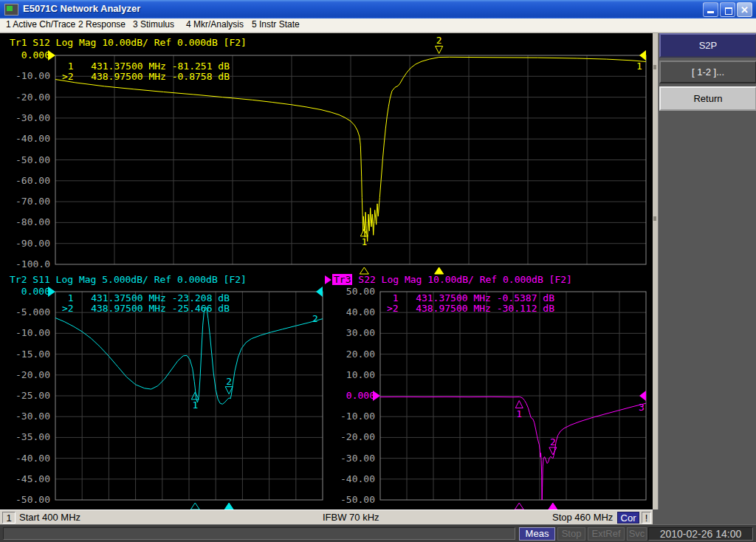 The image size is (756, 542). Describe the element at coordinates (27, 291) in the screenshot. I see `tr2-y-tick-label: 0.000` at that location.